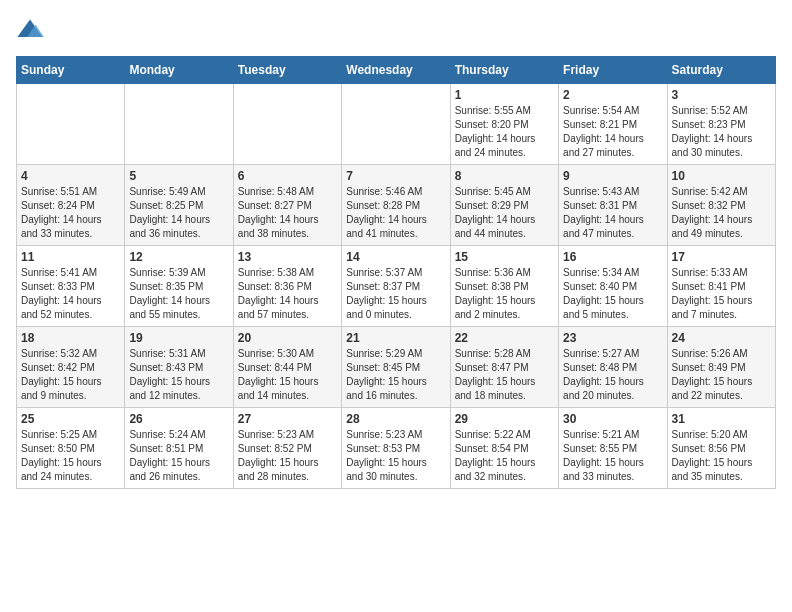 The height and width of the screenshot is (612, 792). Describe the element at coordinates (504, 294) in the screenshot. I see `day-info: Sunrise: 5:36 AM Sunset: 8:38 PM Dayligh…` at that location.